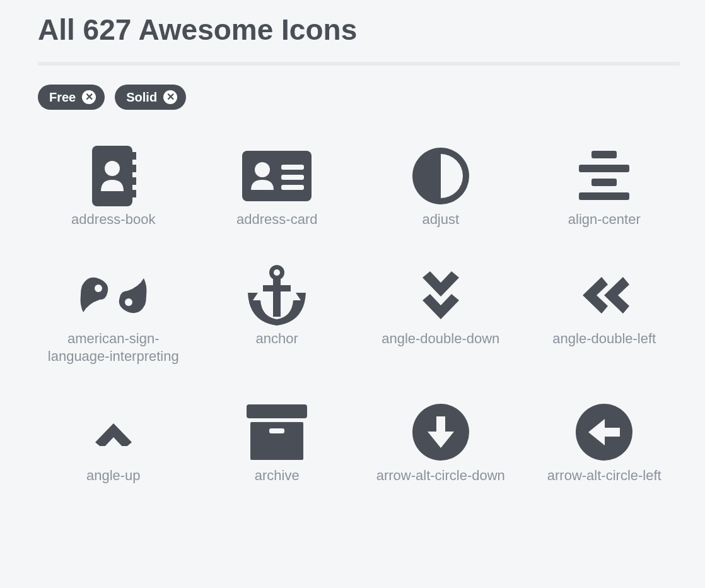 This screenshot has height=588, width=705. I want to click on icon-item-angle-double-left: angle-double-left, so click(605, 313).